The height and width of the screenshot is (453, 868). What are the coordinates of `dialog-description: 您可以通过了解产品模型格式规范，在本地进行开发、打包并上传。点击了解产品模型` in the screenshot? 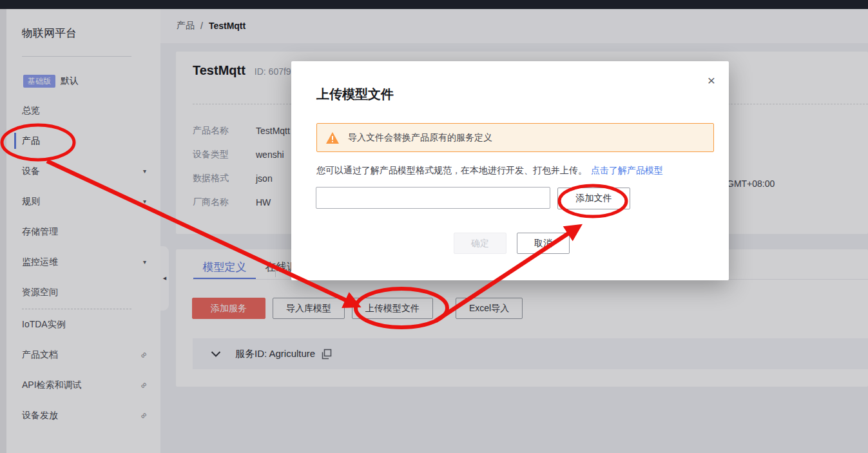 It's located at (490, 171).